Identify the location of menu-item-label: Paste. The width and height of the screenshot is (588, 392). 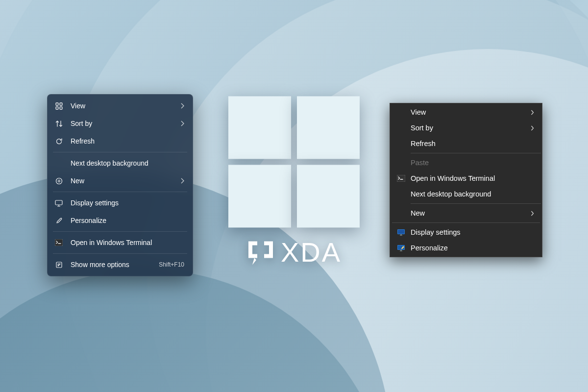
(472, 163).